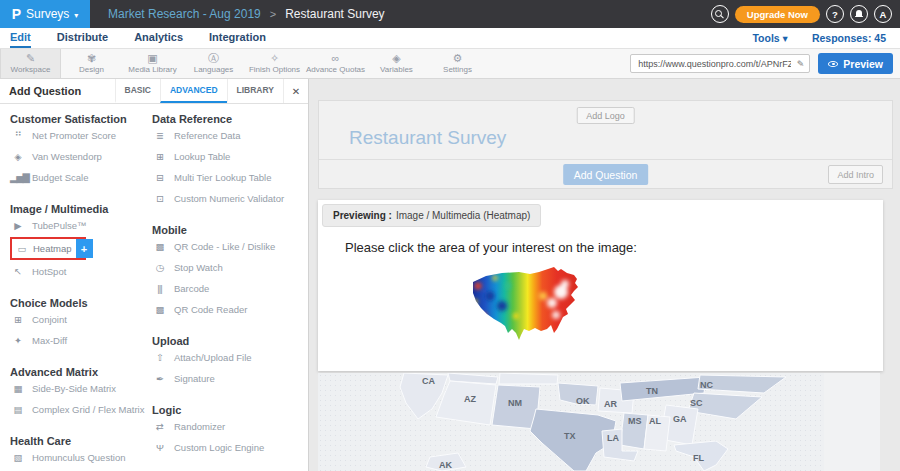 Image resolution: width=900 pixels, height=471 pixels. Describe the element at coordinates (80, 458) in the screenshot. I see `question-type-homunculus-question: ▧Homunculus Question` at that location.